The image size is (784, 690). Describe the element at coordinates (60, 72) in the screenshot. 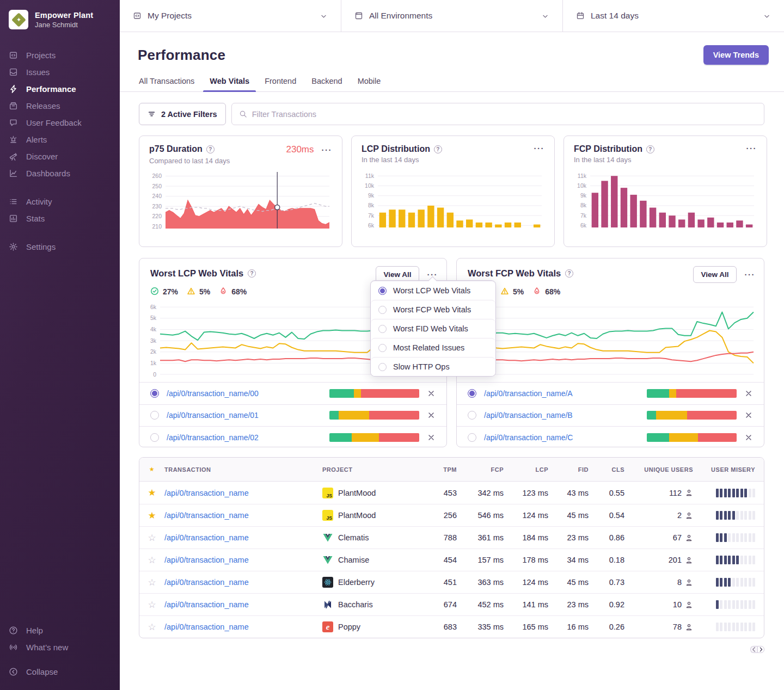

I see `sidebar-item-issues: Issues` at that location.